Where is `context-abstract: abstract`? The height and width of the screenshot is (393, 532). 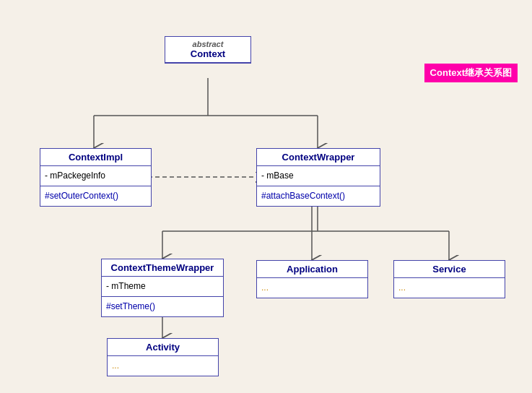 context-abstract: abstract is located at coordinates (208, 44).